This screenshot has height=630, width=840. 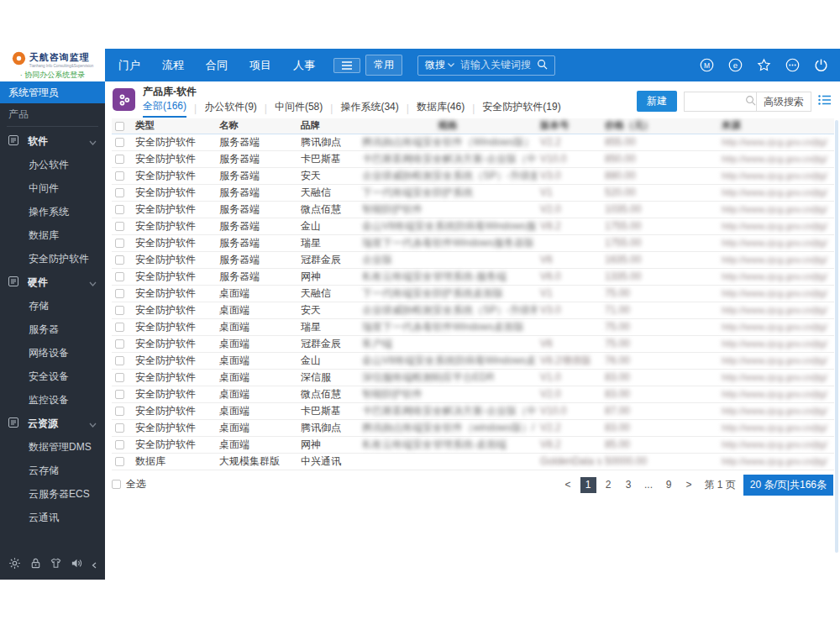 I want to click on tab-中间件(58): 中间件(58), so click(x=299, y=108).